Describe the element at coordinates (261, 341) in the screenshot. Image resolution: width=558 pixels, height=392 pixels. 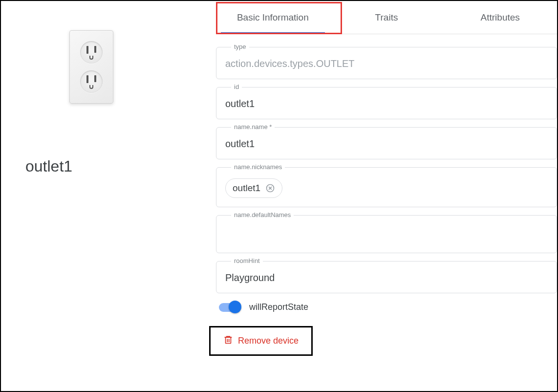
I see `remove-device-highlight: Remove device` at that location.